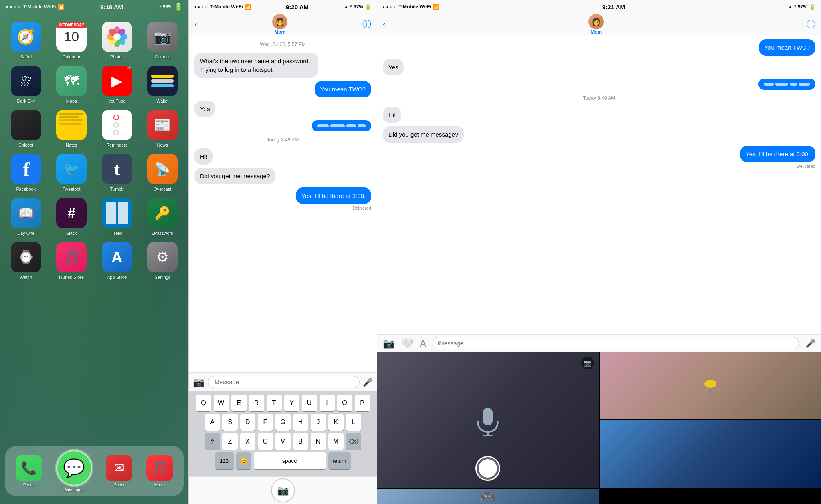 This screenshot has width=821, height=504. Describe the element at coordinates (26, 261) in the screenshot. I see `app-watch: ⌚ Watch` at that location.